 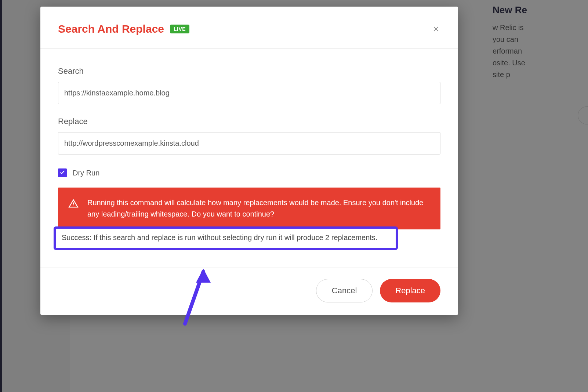 What do you see at coordinates (249, 291) in the screenshot?
I see `modal-footer: Cancel Replace` at bounding box center [249, 291].